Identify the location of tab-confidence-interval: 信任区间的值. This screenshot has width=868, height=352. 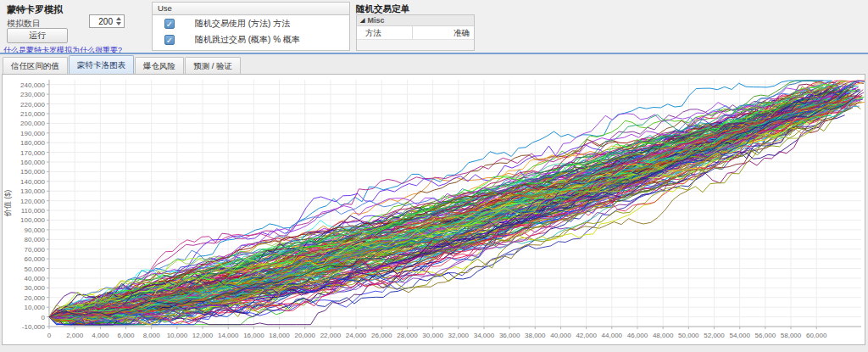
(36, 65).